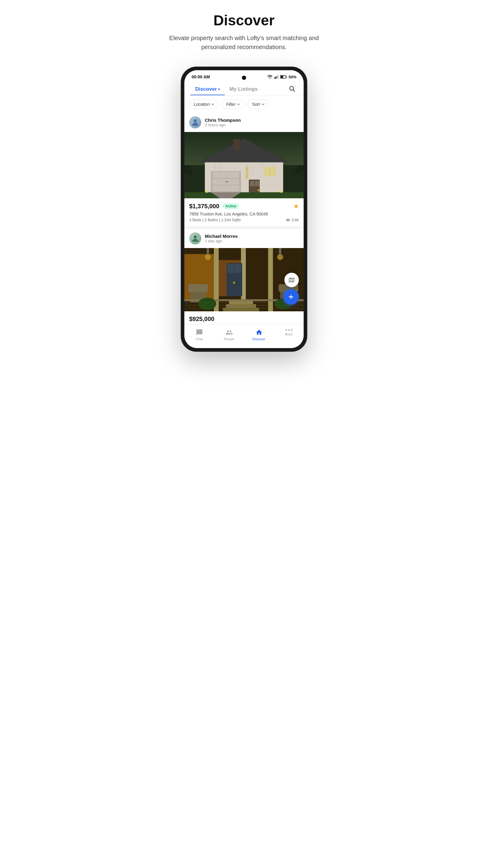 The image size is (488, 868). I want to click on more-label: More, so click(289, 334).